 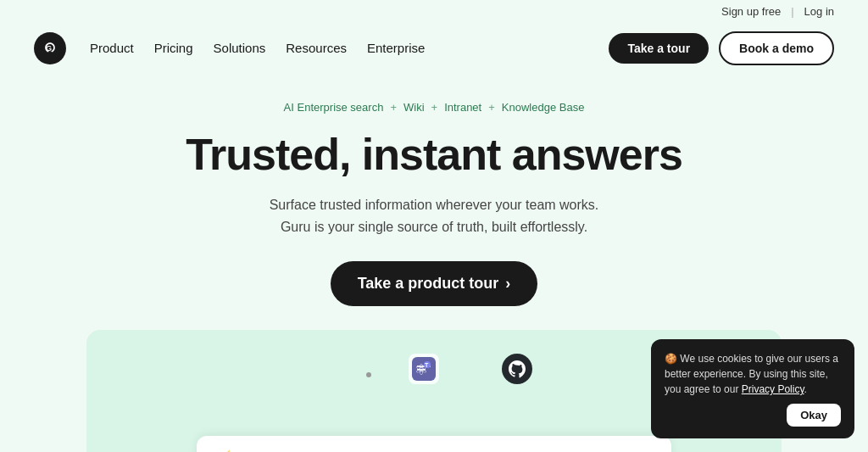 I want to click on product-tour-button: Take a product tour ›, so click(x=434, y=283).